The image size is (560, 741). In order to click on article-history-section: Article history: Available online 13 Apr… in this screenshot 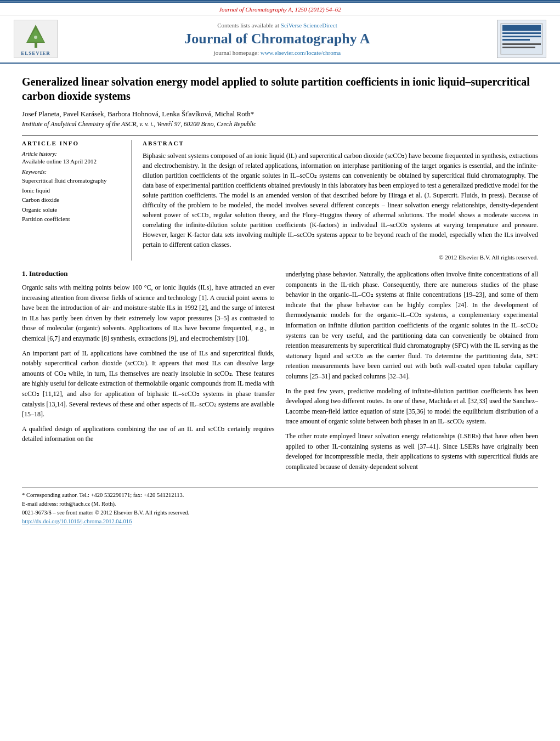, I will do `click(73, 158)`.